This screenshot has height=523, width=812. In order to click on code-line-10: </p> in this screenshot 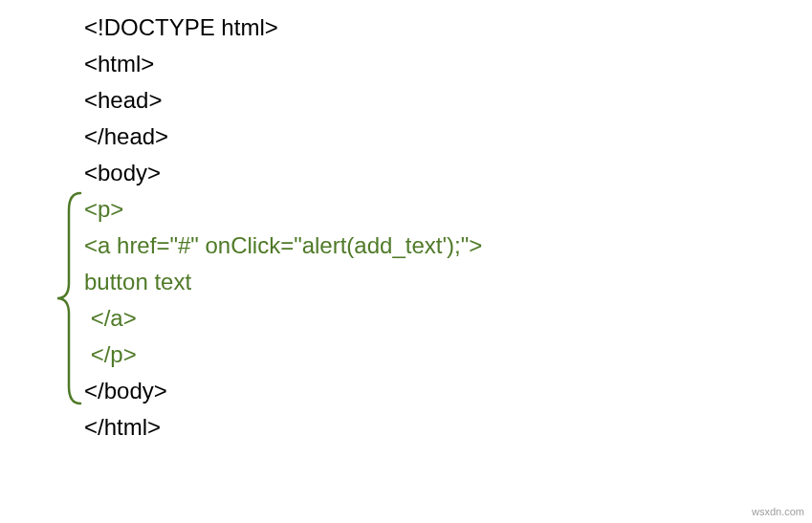, I will do `click(283, 355)`.